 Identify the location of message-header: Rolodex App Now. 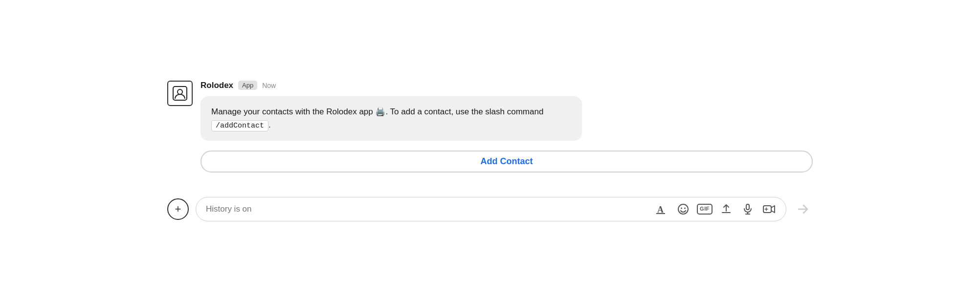
(507, 86).